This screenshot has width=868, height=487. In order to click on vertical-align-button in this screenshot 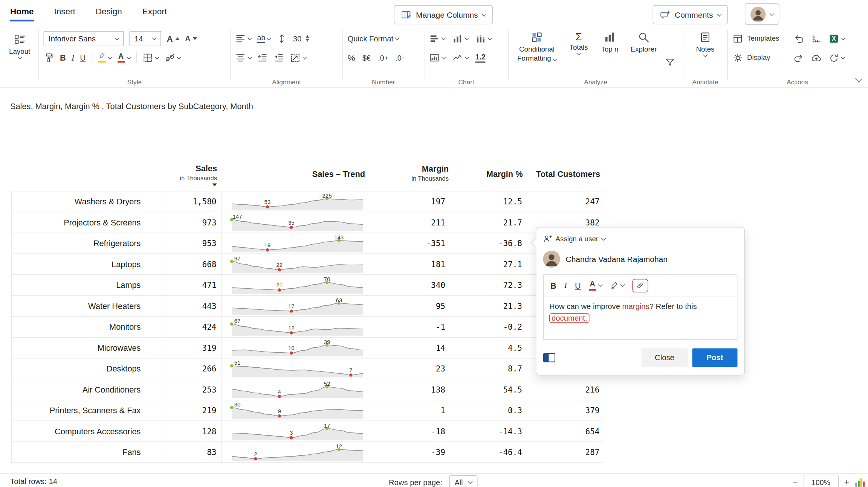, I will do `click(243, 58)`.